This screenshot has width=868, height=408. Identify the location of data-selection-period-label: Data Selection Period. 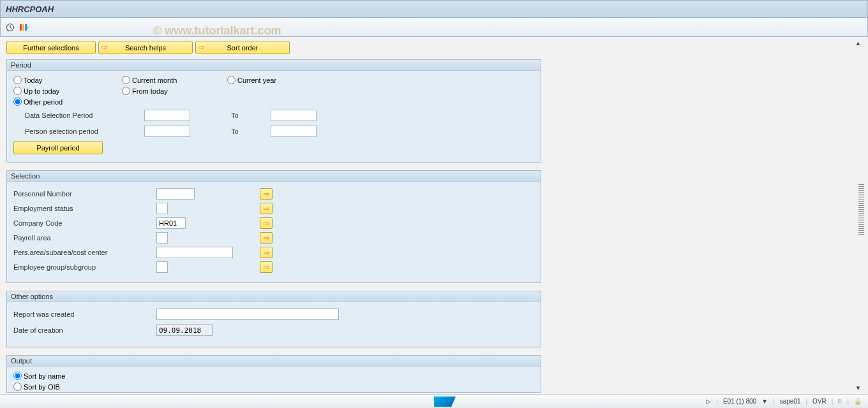
(79, 115).